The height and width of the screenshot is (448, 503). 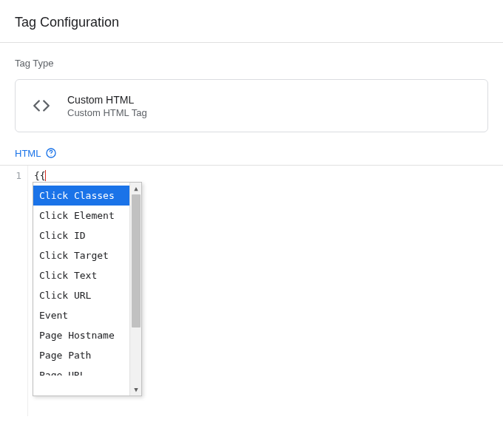 What do you see at coordinates (252, 21) in the screenshot?
I see `page-header: Tag Configuration` at bounding box center [252, 21].